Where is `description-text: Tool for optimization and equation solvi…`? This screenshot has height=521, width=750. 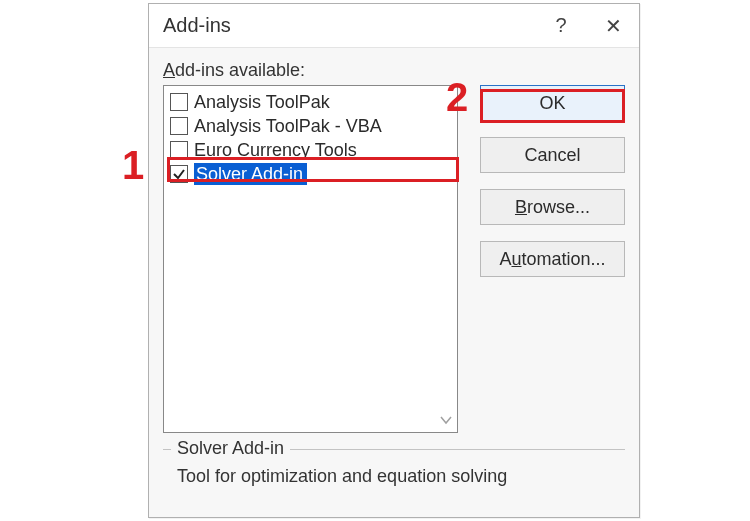 description-text: Tool for optimization and equation solvi… is located at coordinates (394, 476).